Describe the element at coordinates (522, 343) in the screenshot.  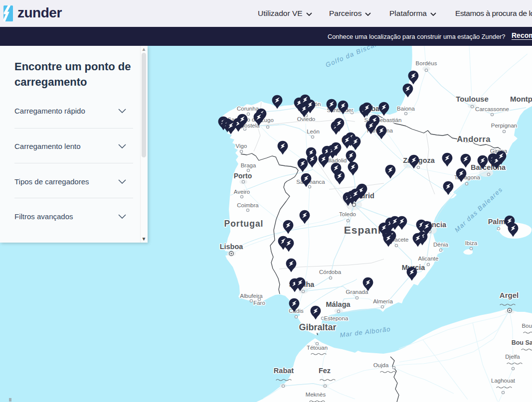
I see `svg-text: Bou Saâda` at that location.